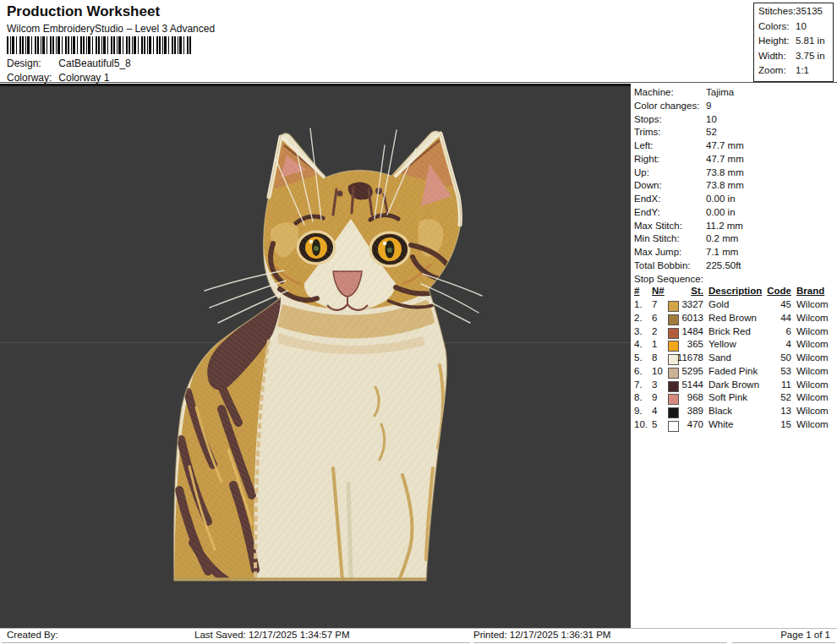 The image size is (837, 644). Describe the element at coordinates (801, 26) in the screenshot. I see `summary-value: 10` at that location.